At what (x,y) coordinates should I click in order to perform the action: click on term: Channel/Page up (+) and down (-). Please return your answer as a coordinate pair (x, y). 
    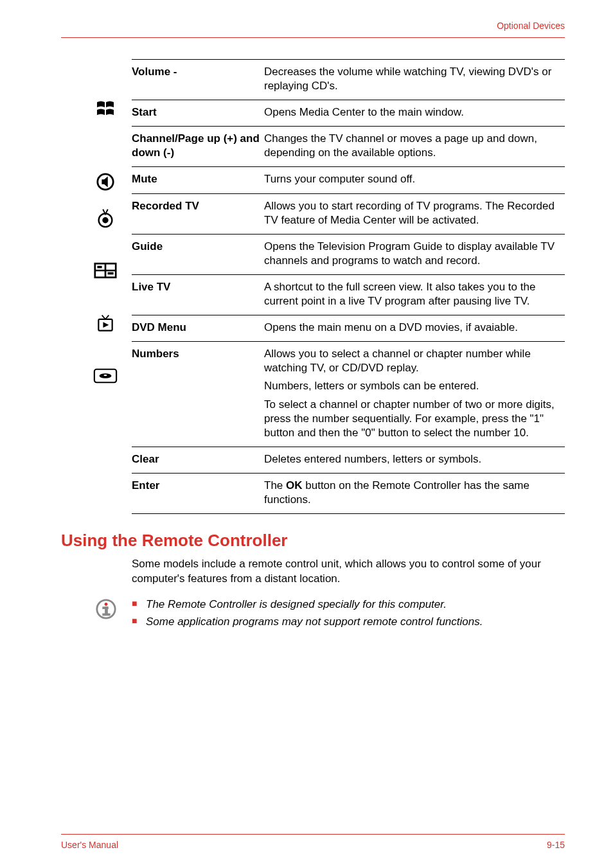
    Looking at the image, I should click on (198, 146).